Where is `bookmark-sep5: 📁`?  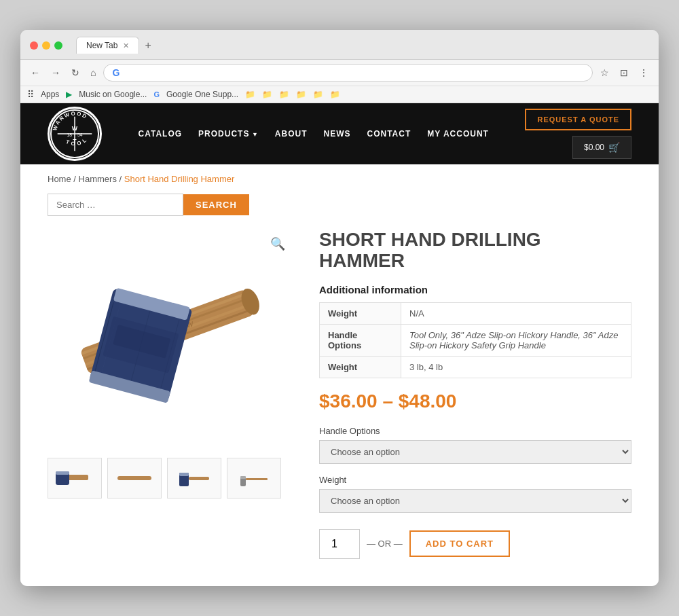
bookmark-sep5: 📁 is located at coordinates (318, 94).